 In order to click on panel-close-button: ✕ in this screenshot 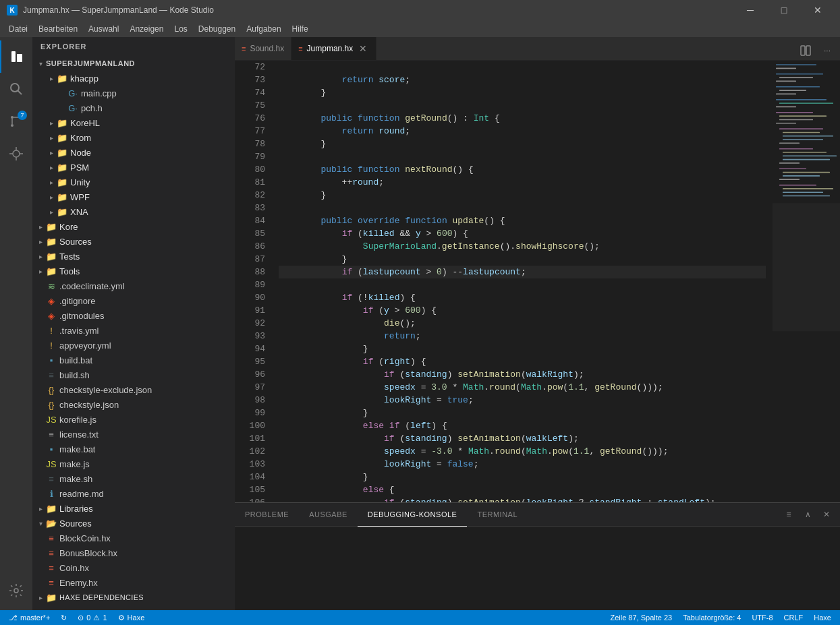, I will do `click(827, 514)`.